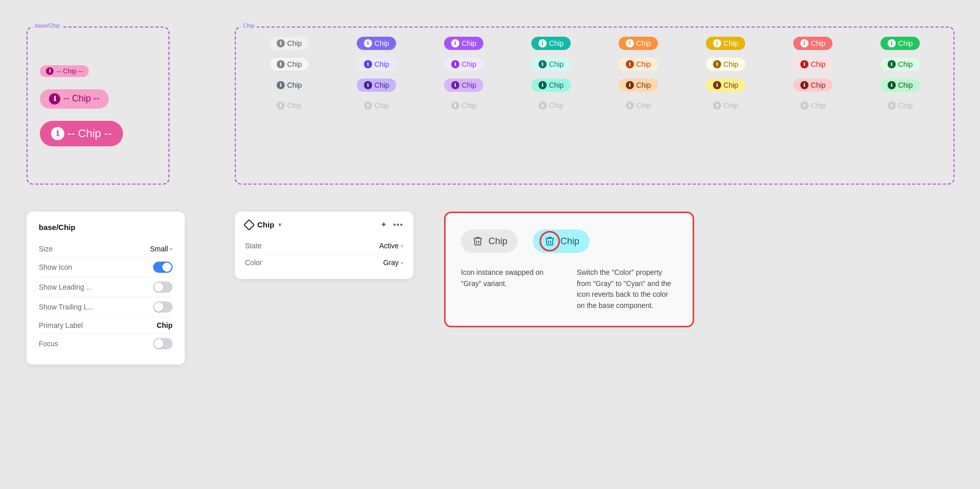 The width and height of the screenshot is (980, 489). I want to click on chip-yellow-filled: ℹ Chip, so click(726, 43).